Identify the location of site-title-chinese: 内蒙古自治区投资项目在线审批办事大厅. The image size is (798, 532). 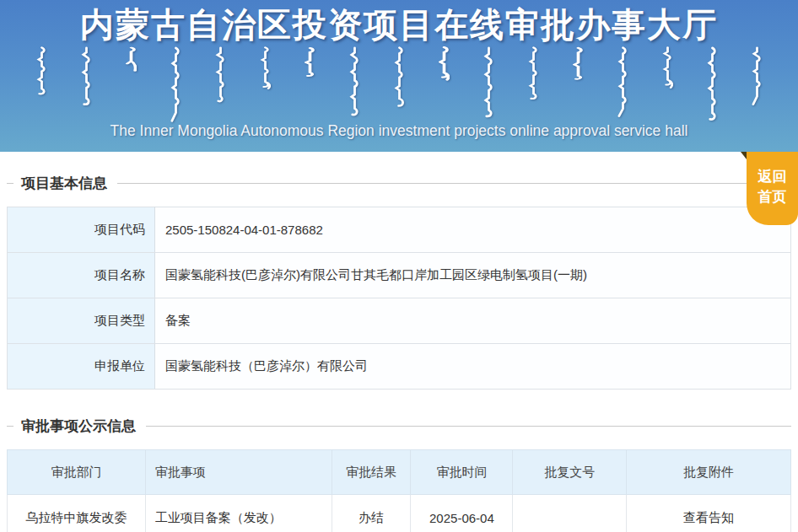
(399, 22).